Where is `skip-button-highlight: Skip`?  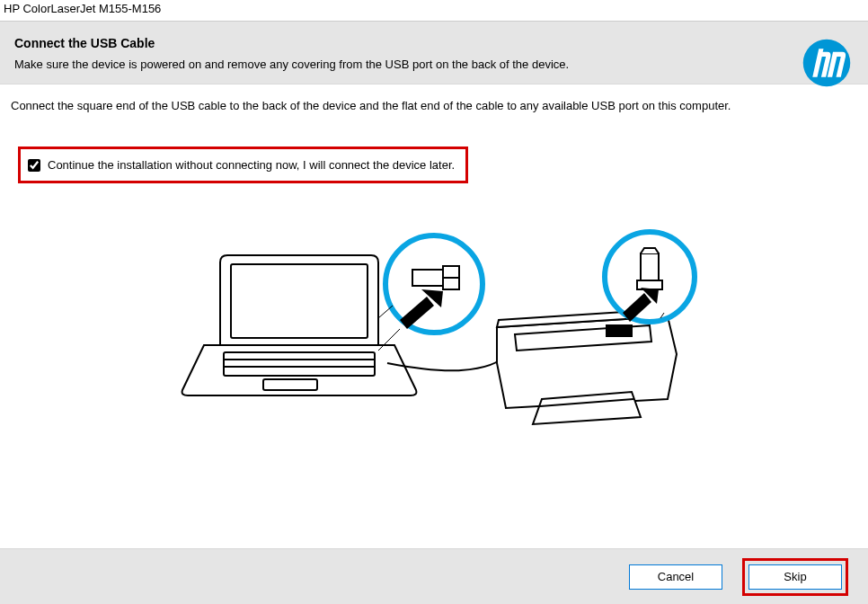 skip-button-highlight: Skip is located at coordinates (795, 577).